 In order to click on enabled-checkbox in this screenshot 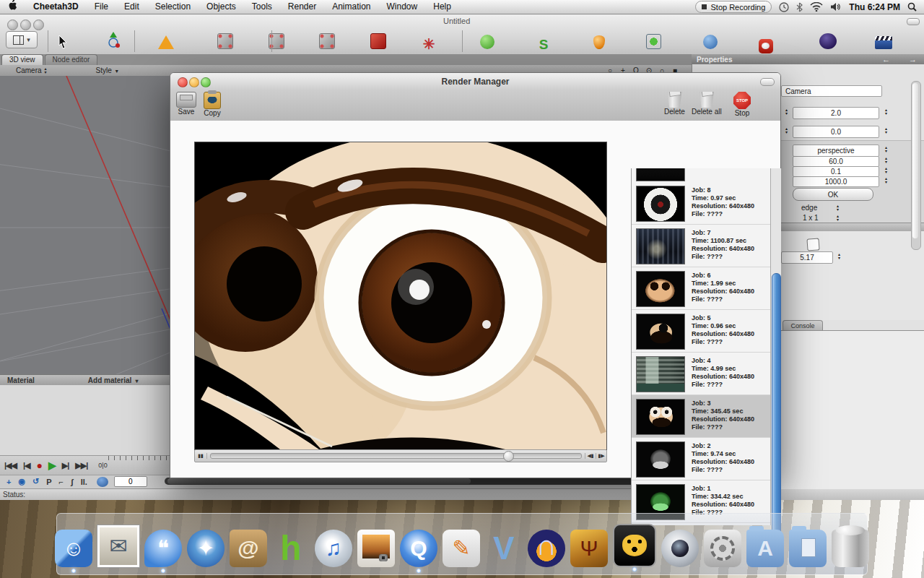, I will do `click(813, 244)`.